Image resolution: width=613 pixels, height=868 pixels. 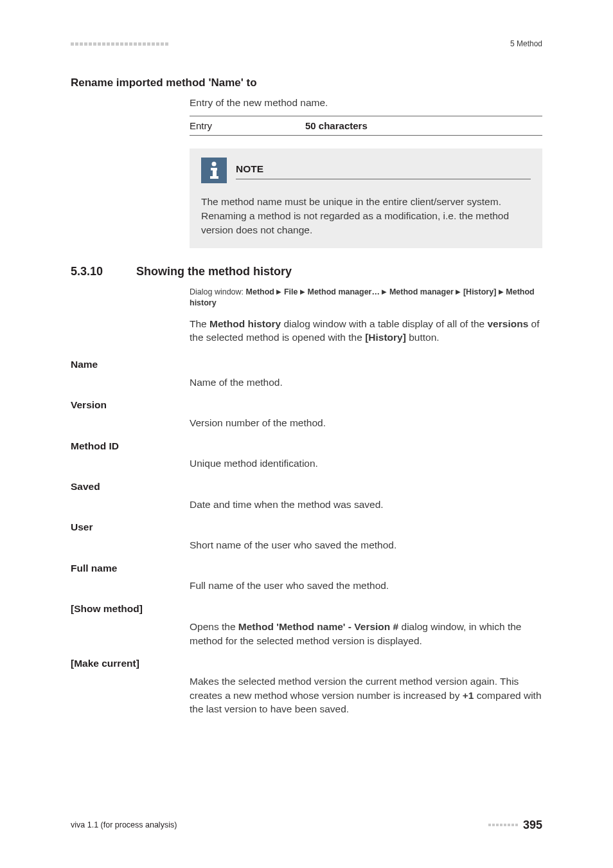 What do you see at coordinates (218, 292) in the screenshot?
I see `dialog-path-prefix: Dialog window:` at bounding box center [218, 292].